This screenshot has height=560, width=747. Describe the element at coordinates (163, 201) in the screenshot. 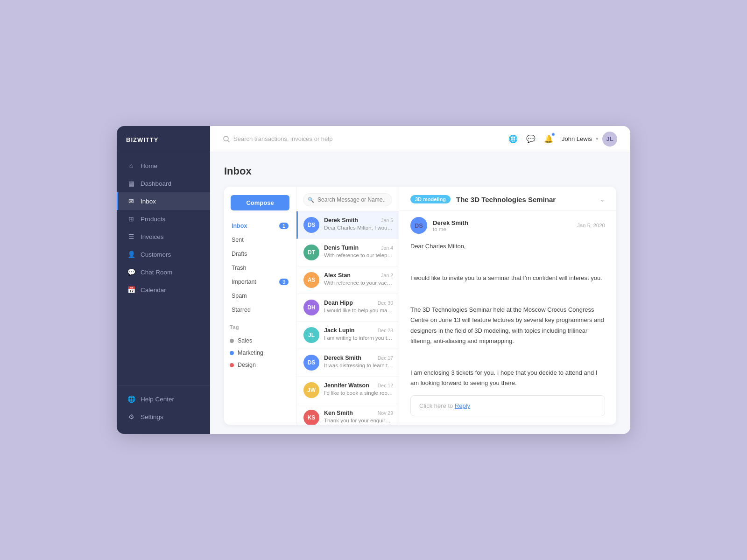

I see `sidebar-item-inbox: ✉Inbox` at that location.